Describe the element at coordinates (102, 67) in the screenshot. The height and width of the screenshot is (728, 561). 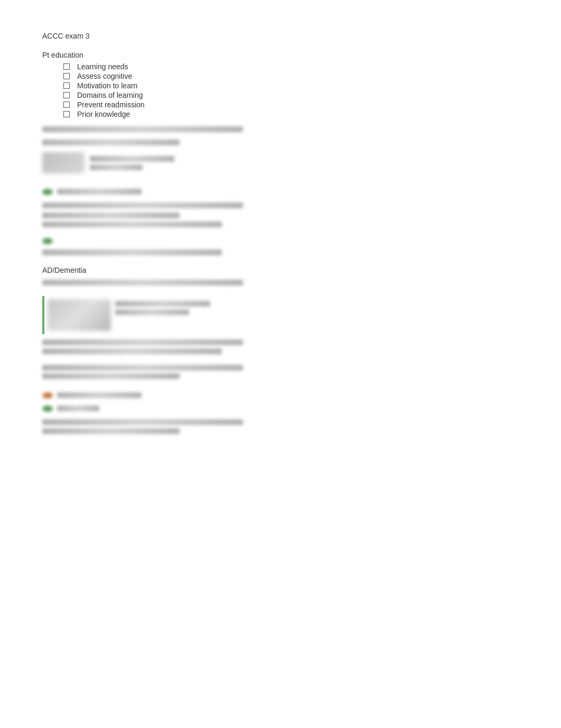
I see `list-item-label: Learning needs` at that location.